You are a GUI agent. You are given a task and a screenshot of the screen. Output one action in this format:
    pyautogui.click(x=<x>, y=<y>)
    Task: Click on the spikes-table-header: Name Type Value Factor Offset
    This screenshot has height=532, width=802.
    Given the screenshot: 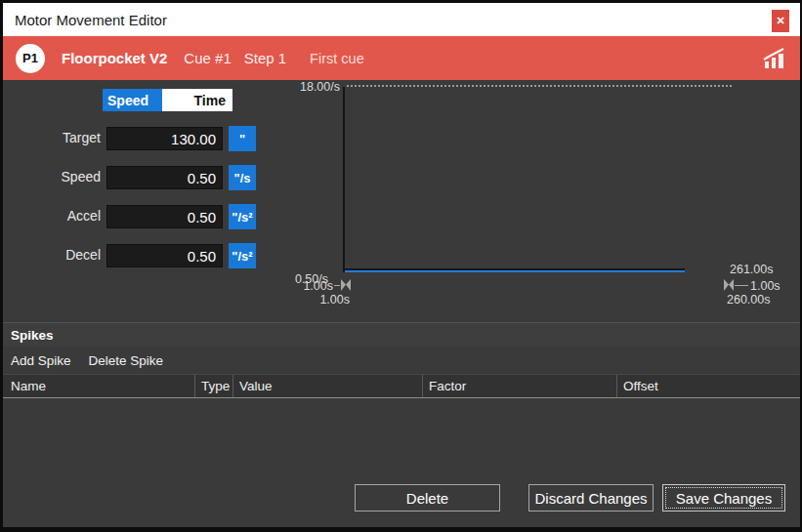 What is the action you would take?
    pyautogui.click(x=401, y=387)
    